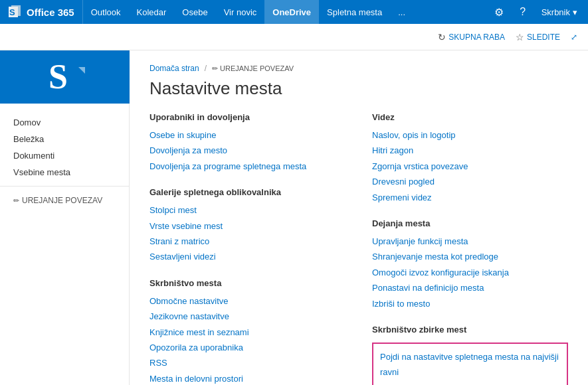  Describe the element at coordinates (538, 37) in the screenshot. I see `sledite-button: ☆ SLEDITE` at that location.